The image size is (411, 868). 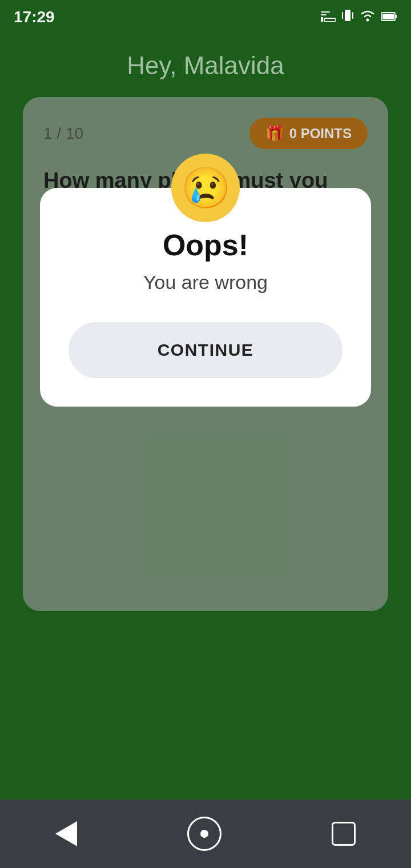 I want to click on nav-bar, so click(x=206, y=834).